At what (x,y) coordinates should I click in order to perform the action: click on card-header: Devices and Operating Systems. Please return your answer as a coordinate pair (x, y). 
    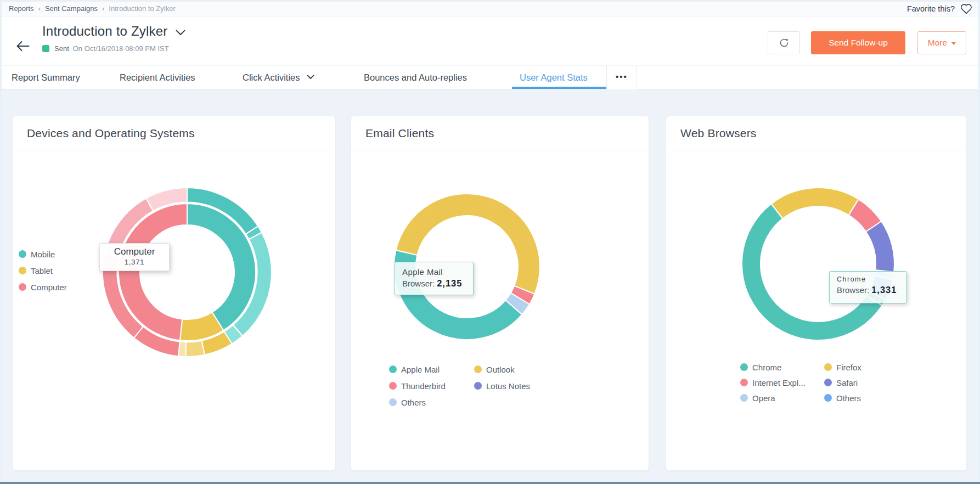
    Looking at the image, I should click on (174, 133).